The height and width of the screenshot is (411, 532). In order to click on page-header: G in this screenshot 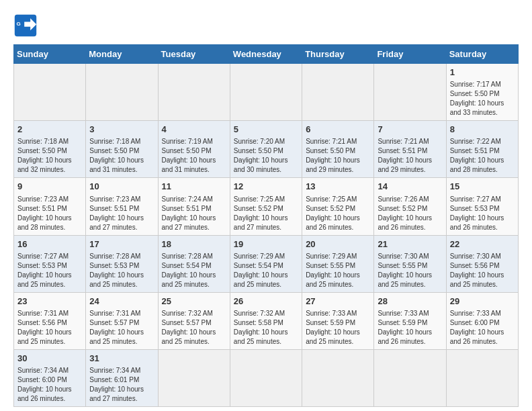, I will do `click(266, 26)`.